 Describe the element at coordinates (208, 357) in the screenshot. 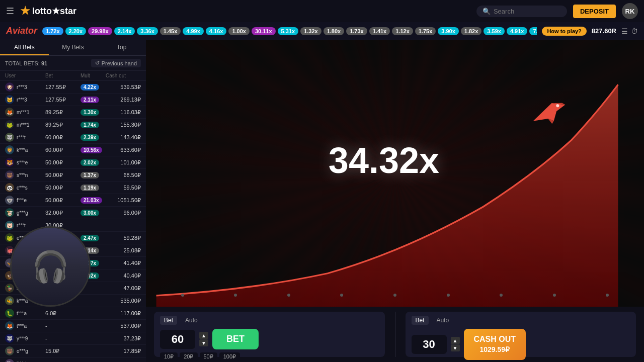

I see `quick-amount-button: 50₽` at that location.